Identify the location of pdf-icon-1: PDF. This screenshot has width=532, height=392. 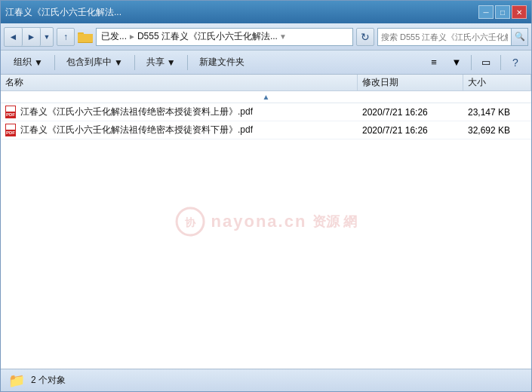
(11, 130).